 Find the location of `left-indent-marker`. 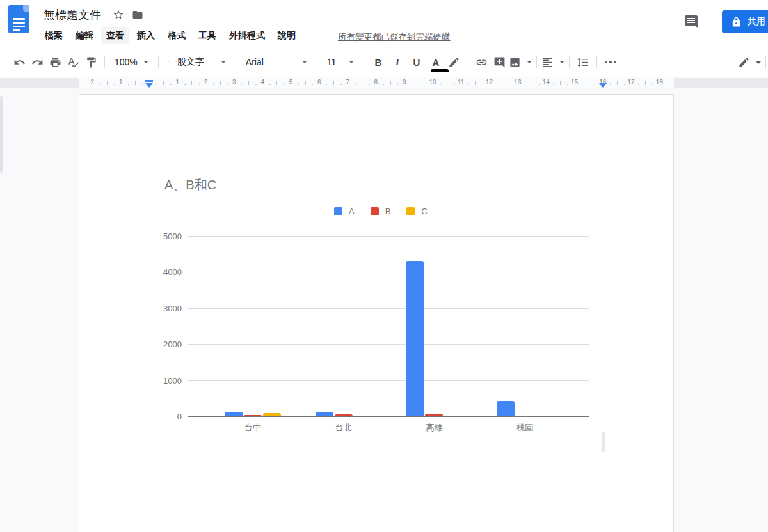

left-indent-marker is located at coordinates (149, 86).